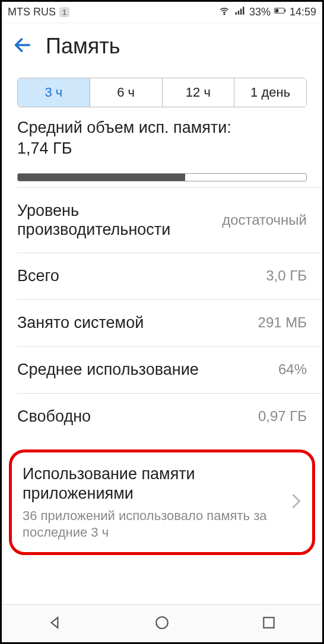 This screenshot has width=324, height=644. What do you see at coordinates (157, 484) in the screenshot?
I see `apps-usage-title: Использование памяти приложениями` at bounding box center [157, 484].